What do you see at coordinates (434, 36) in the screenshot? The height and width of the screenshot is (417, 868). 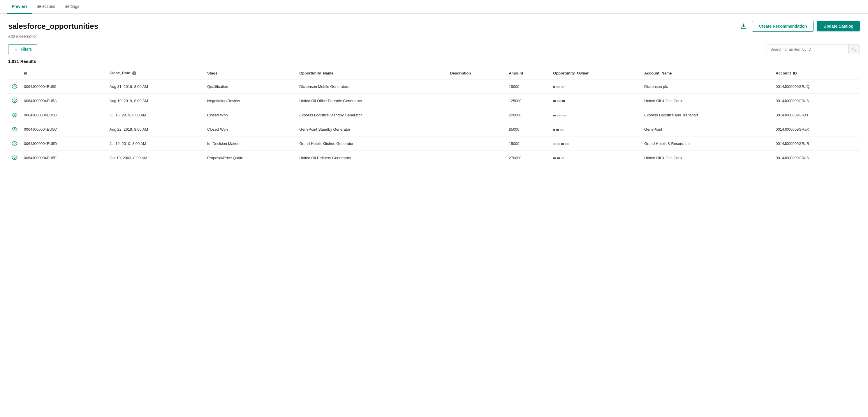 I see `page-description: Add a description` at bounding box center [434, 36].